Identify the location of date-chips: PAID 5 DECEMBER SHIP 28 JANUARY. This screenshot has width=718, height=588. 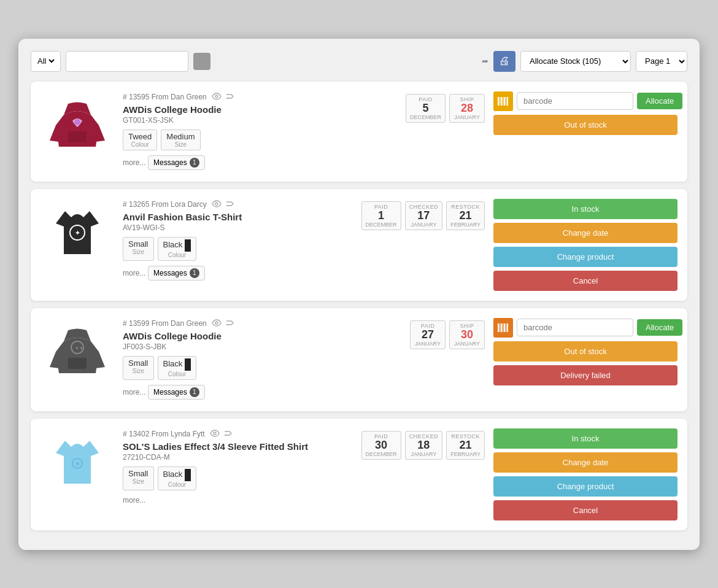
(446, 109).